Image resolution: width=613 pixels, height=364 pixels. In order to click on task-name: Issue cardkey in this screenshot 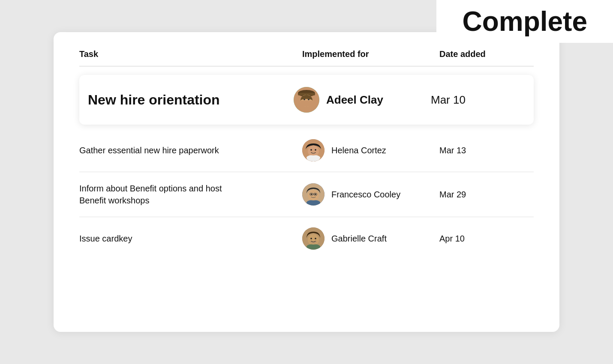, I will do `click(191, 239)`.